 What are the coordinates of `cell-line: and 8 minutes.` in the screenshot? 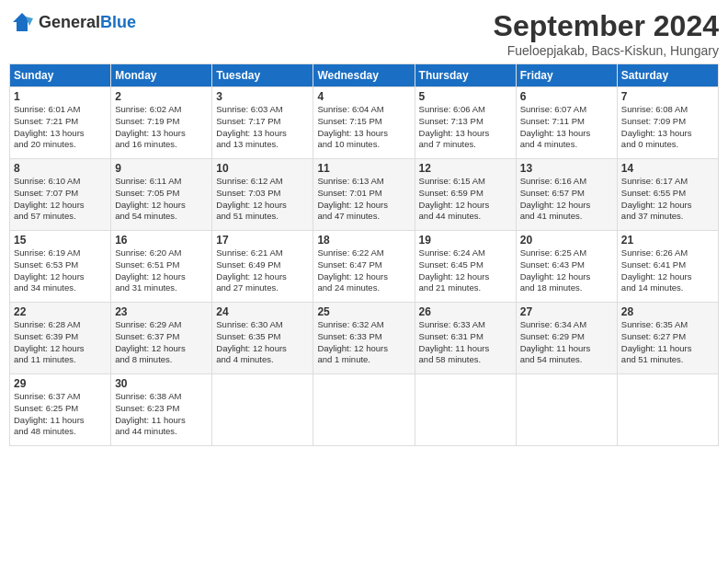 It's located at (162, 361).